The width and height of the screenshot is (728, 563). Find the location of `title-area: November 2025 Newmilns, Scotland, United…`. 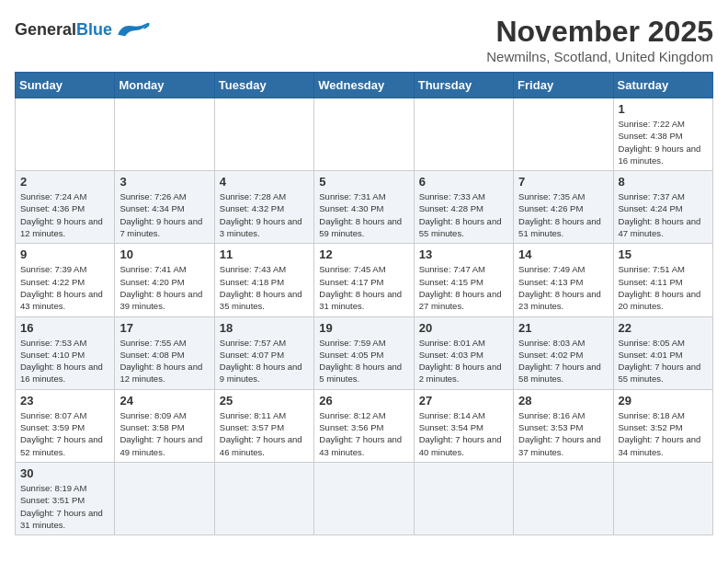

title-area: November 2025 Newmilns, Scotland, United… is located at coordinates (599, 40).